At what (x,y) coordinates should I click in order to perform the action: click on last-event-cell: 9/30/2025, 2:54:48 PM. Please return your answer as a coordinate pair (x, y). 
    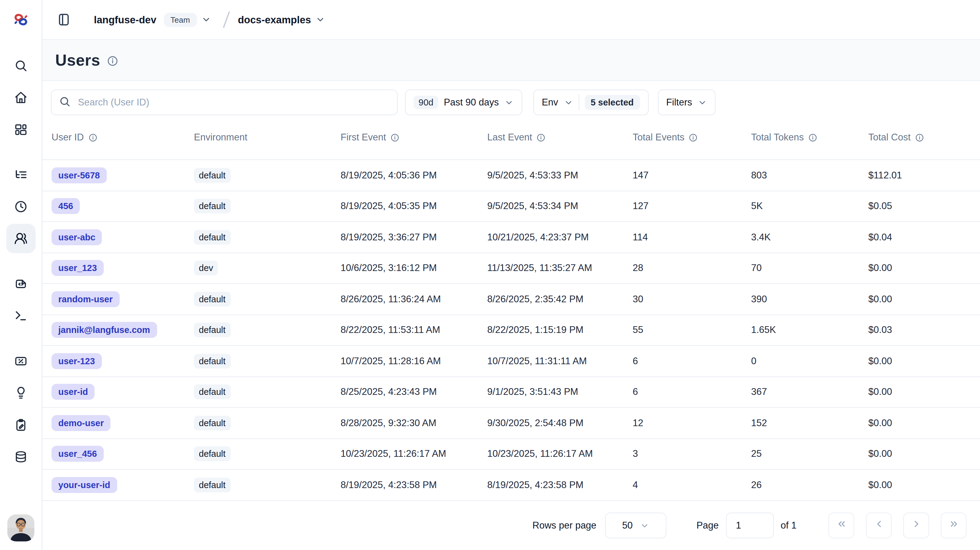
    Looking at the image, I should click on (560, 423).